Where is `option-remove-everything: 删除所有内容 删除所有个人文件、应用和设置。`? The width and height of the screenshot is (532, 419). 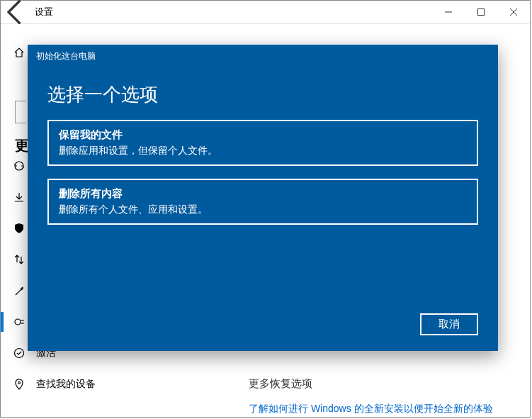
option-remove-everything: 删除所有内容 删除所有个人文件、应用和设置。 is located at coordinates (263, 201).